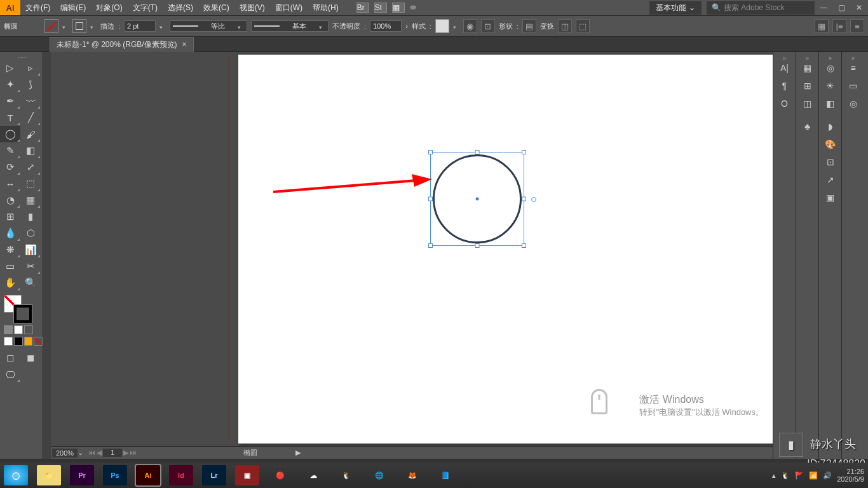 The height and width of the screenshot is (488, 868). What do you see at coordinates (31, 250) in the screenshot?
I see `graph-tool: 📊` at bounding box center [31, 250].